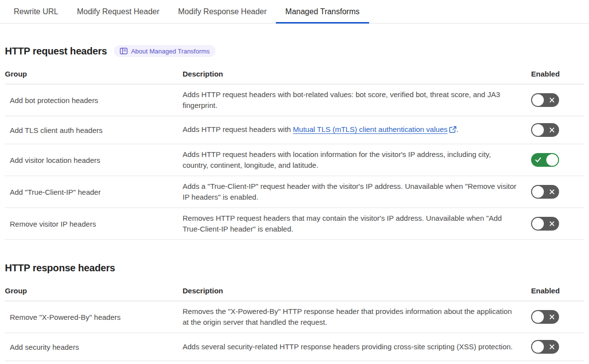 This screenshot has width=589, height=364. I want to click on table-row: Remove "X-Powered-By" headers Removes th…, so click(294, 317).